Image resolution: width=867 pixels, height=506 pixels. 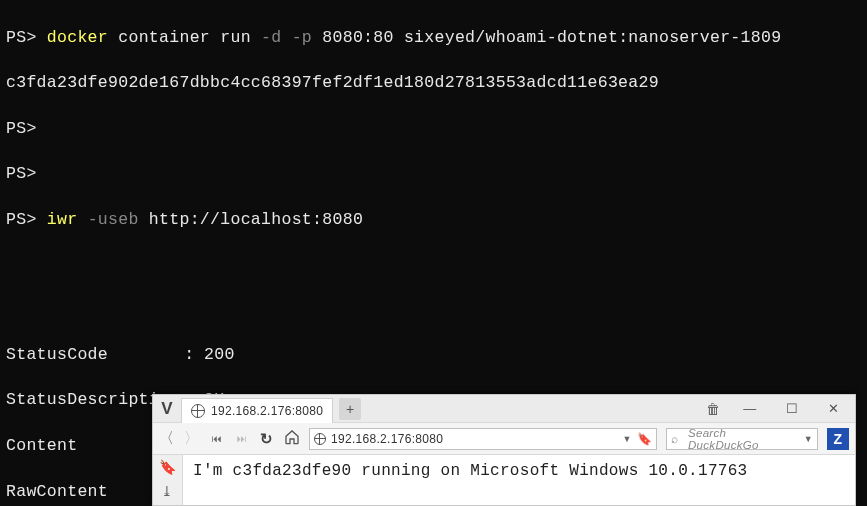 I want to click on terminal-line: PS> docker container run -d -p 8080:80 s…, so click(x=434, y=38).